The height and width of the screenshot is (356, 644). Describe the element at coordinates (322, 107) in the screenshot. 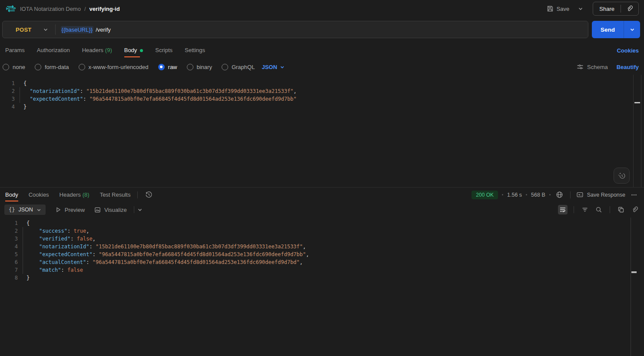

I see `code-line: 4}` at that location.